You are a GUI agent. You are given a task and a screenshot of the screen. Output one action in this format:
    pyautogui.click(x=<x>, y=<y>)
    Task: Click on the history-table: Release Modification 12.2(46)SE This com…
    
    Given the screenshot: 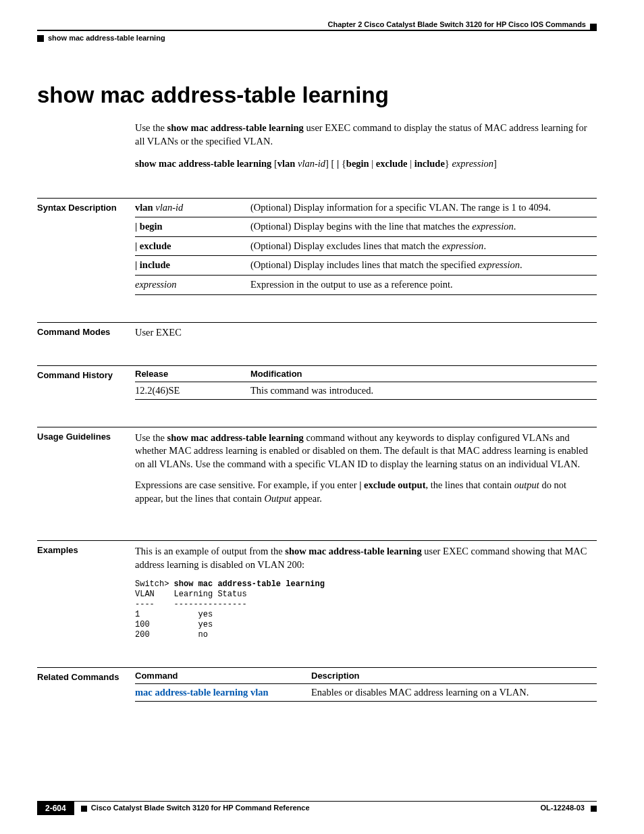 What is the action you would take?
    pyautogui.click(x=366, y=382)
    